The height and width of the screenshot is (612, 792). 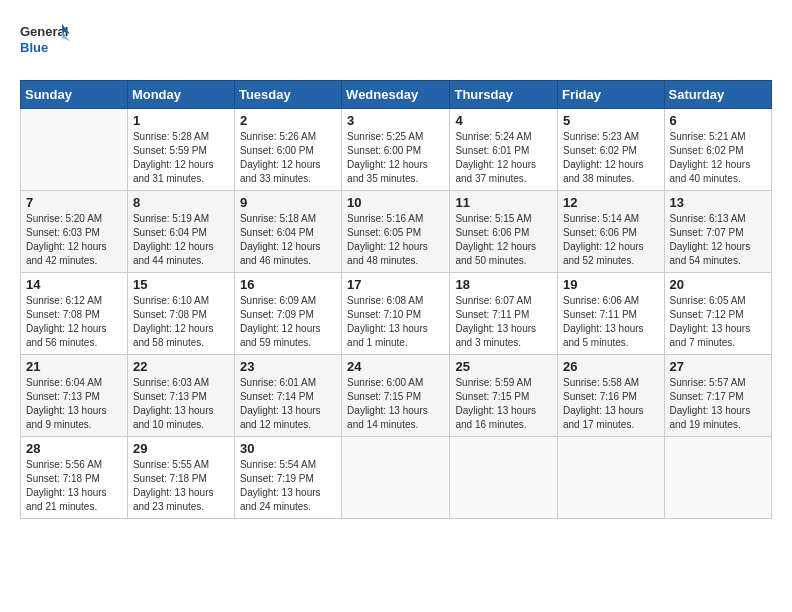 I want to click on header-monday: Monday, so click(x=180, y=95).